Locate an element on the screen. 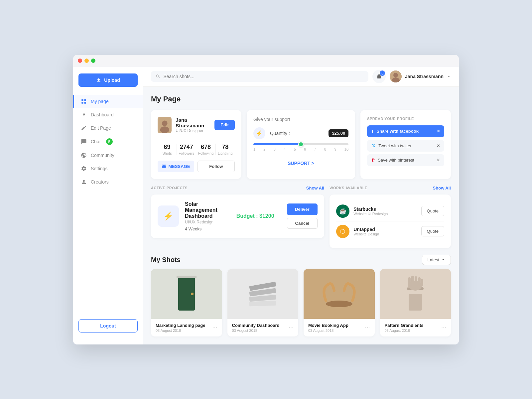 Image resolution: width=532 pixels, height=399 pixels. shot-name-2: Community Dashboard is located at coordinates (256, 325).